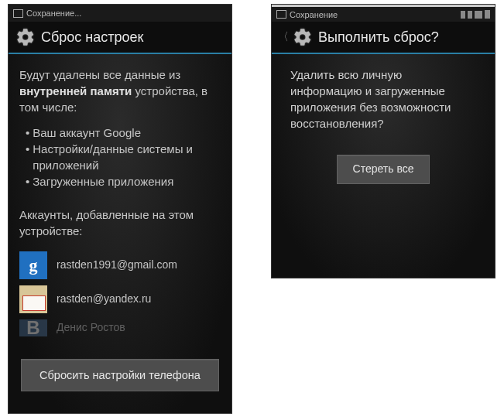 The image size is (504, 420). I want to click on confirm-text: Удалить всю личную информацию и загружен…, so click(383, 99).